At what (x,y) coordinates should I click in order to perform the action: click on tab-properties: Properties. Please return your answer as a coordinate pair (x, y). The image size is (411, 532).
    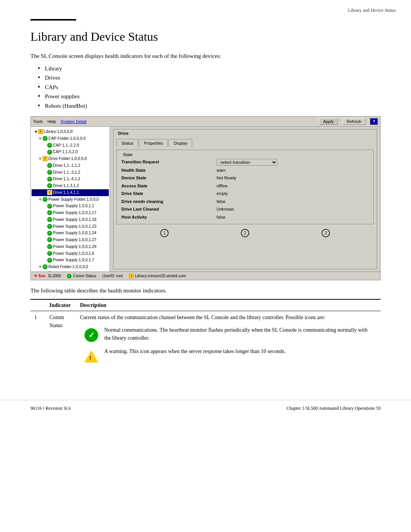
    Looking at the image, I should click on (153, 143).